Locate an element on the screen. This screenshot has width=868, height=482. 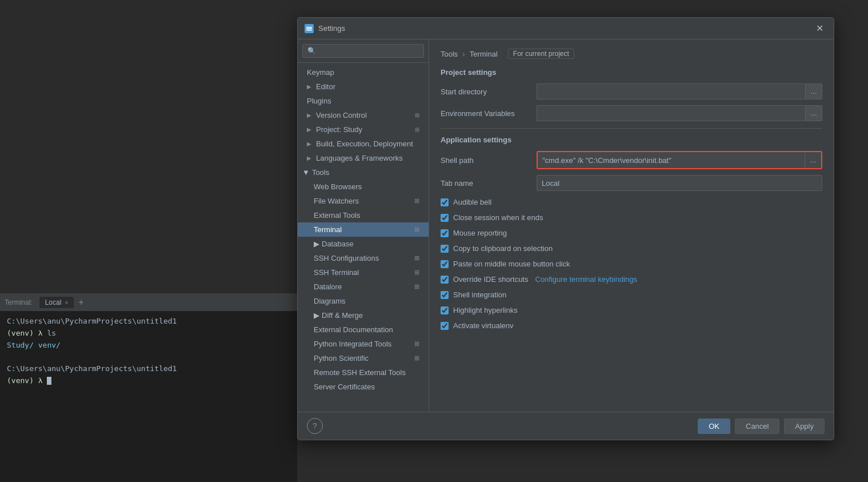
breadcrumb-current: Terminal is located at coordinates (483, 54).